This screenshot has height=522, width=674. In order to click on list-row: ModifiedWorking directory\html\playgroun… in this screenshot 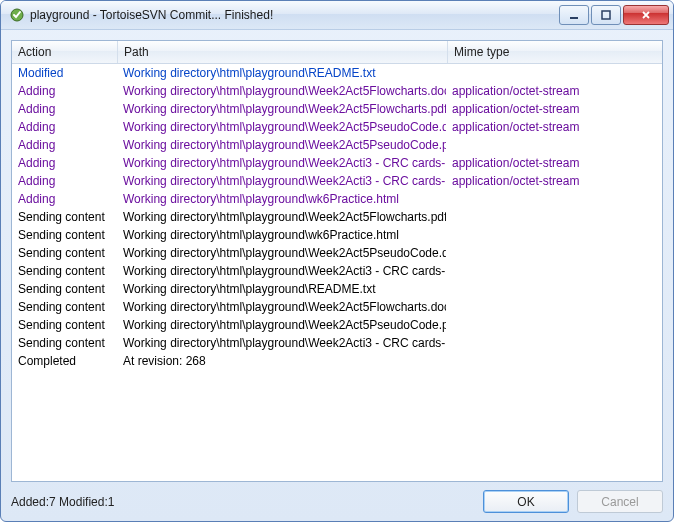, I will do `click(337, 73)`.